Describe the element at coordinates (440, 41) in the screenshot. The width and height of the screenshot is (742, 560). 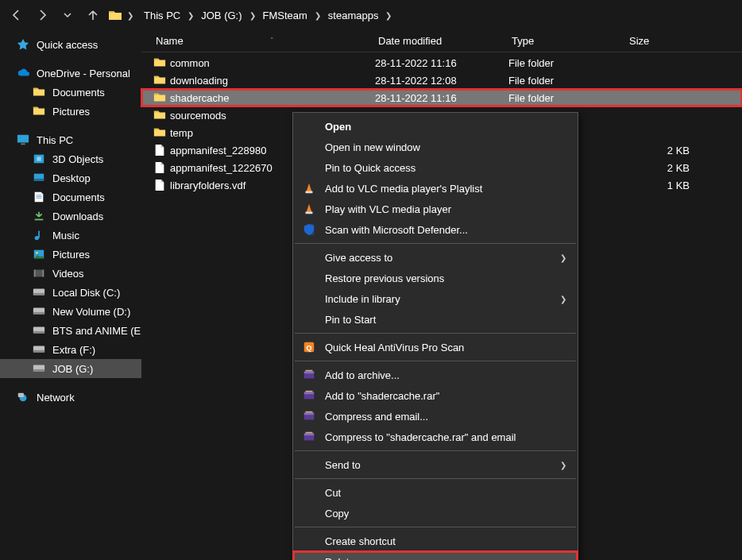
I see `column-date: Date modified` at that location.